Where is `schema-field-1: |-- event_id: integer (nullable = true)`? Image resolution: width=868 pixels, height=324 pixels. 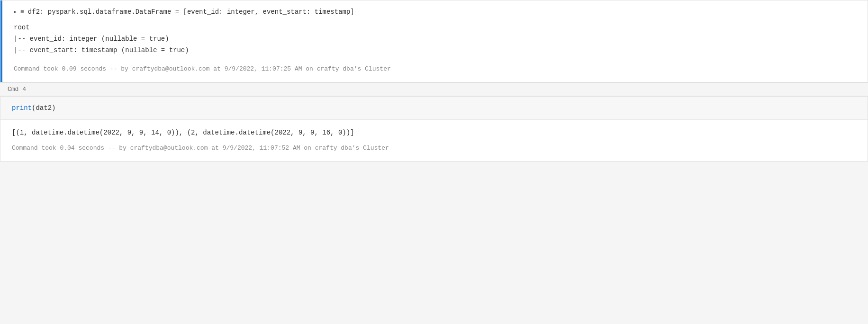 schema-field-1: |-- event_id: integer (nullable = true) is located at coordinates (435, 39).